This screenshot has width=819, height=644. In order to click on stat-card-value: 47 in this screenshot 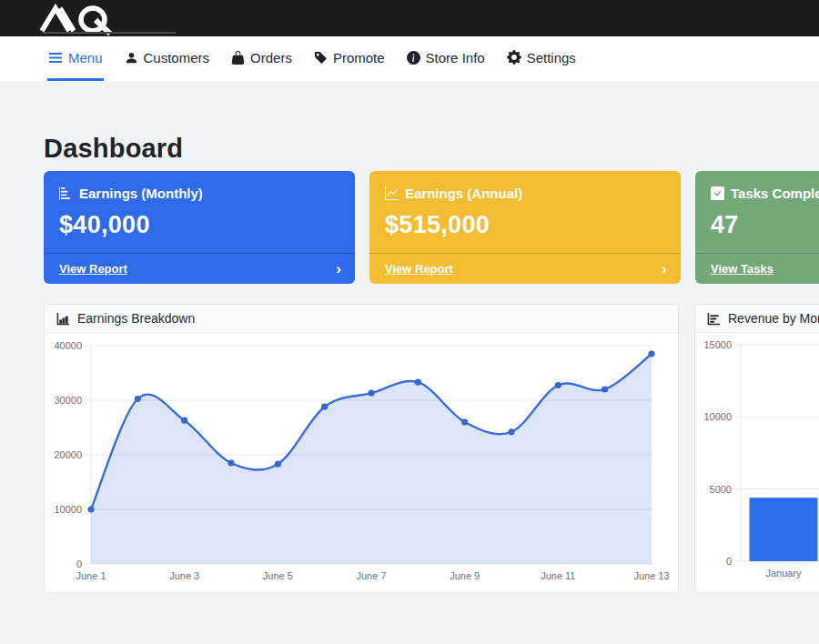, I will do `click(764, 226)`.